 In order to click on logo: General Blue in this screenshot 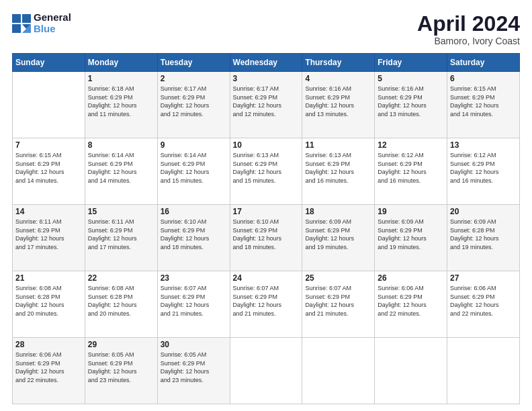, I will do `click(42, 23)`.